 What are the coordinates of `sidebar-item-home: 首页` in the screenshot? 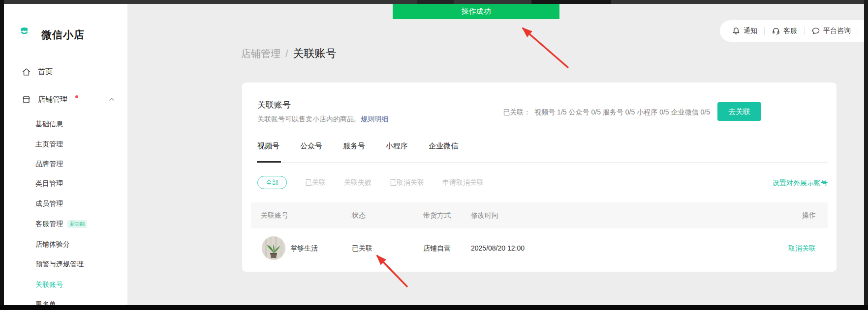 It's located at (37, 72).